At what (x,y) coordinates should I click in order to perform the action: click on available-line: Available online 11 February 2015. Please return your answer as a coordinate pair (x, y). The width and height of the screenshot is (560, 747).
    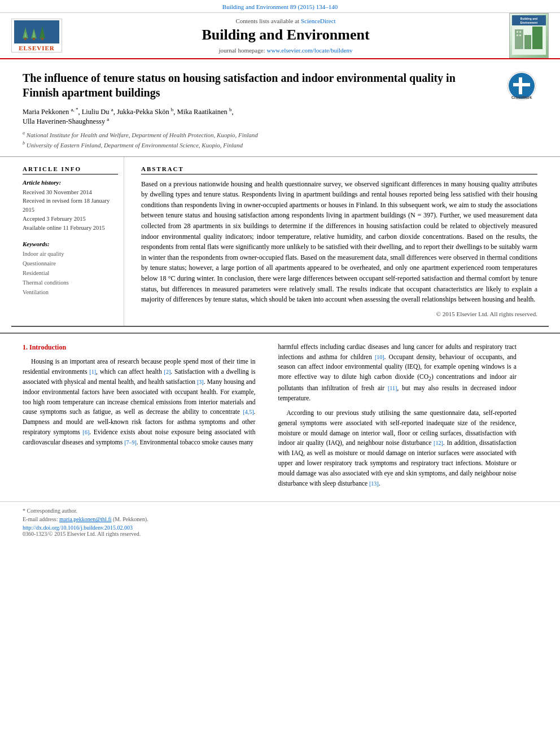
    Looking at the image, I should click on (70, 228).